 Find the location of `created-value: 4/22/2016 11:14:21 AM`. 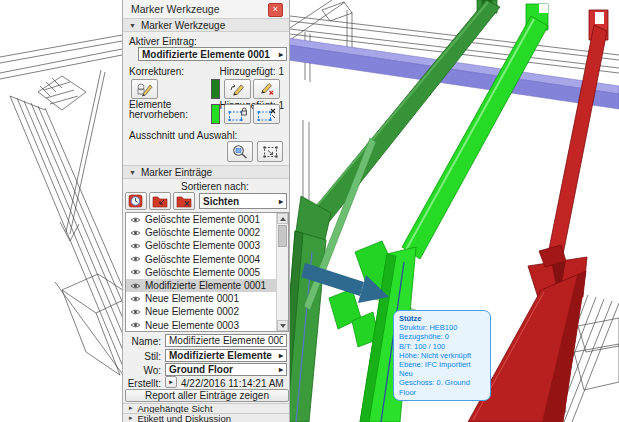

created-value: 4/22/2016 11:14:21 AM is located at coordinates (232, 384).